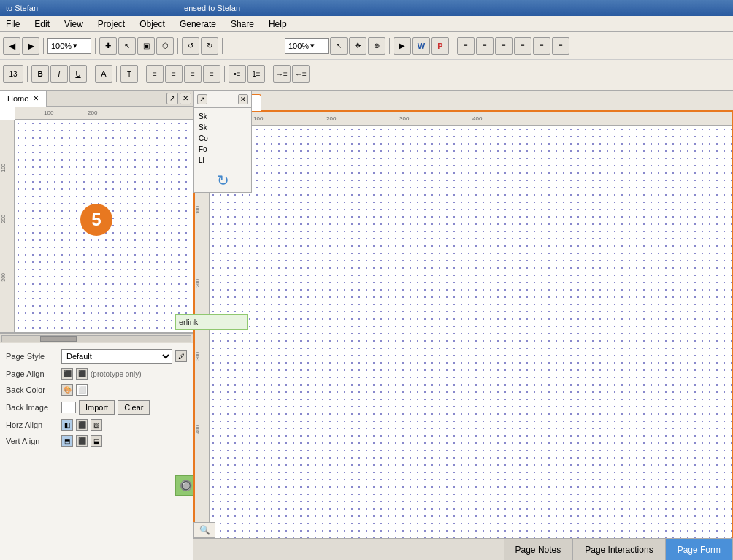 The width and height of the screenshot is (733, 560). What do you see at coordinates (699, 549) in the screenshot?
I see `bottom-tab-form: Page Form` at bounding box center [699, 549].